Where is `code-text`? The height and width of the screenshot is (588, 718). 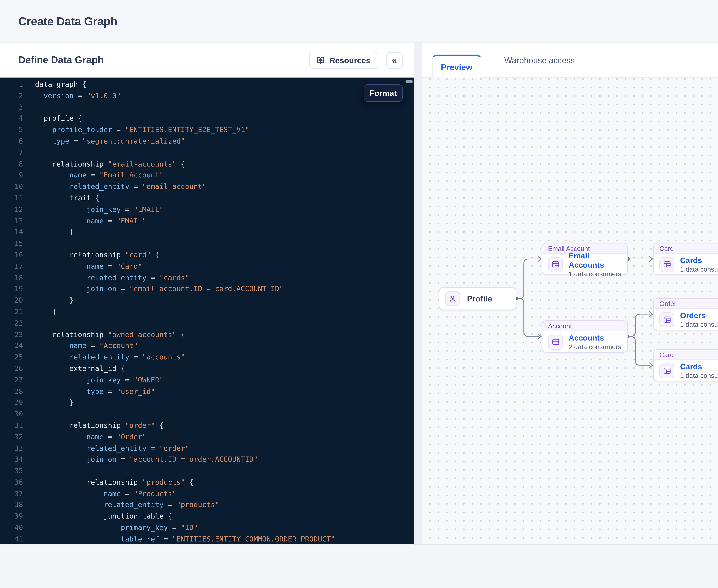 code-text is located at coordinates (29, 244).